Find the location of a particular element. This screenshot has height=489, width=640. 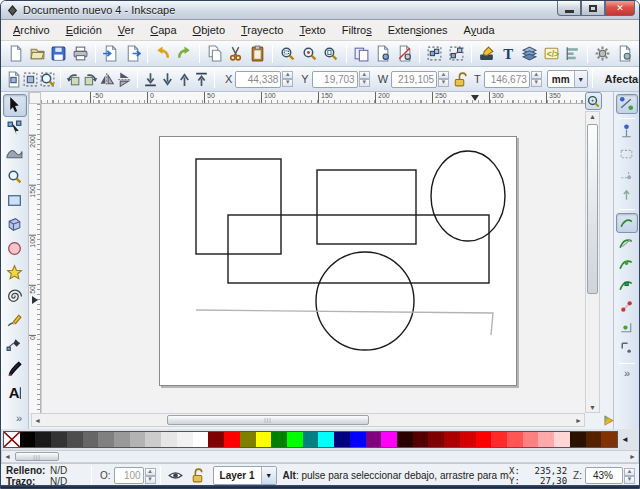

menu-texto: Texto is located at coordinates (312, 30).